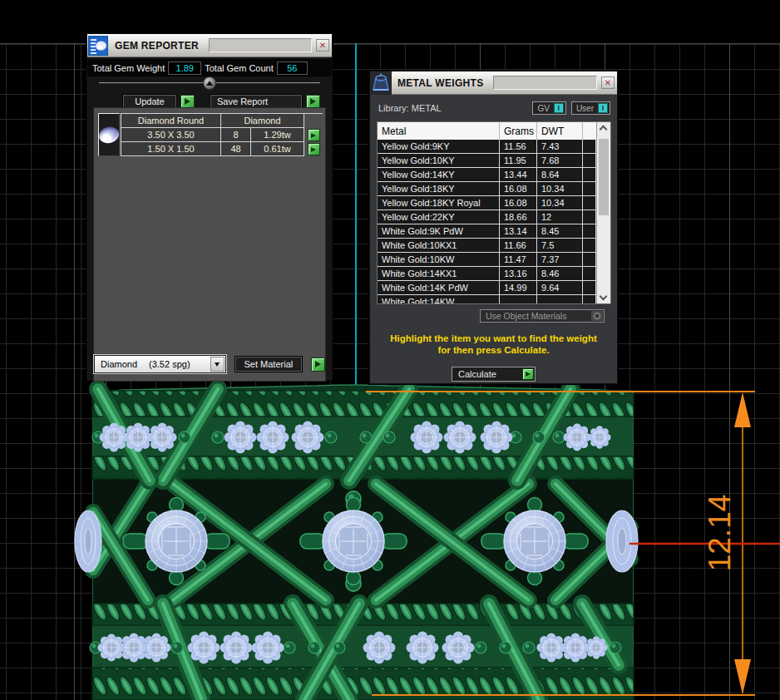  Describe the element at coordinates (494, 83) in the screenshot. I see `metal-weights-titlebar: METAL WEIGHTS ✕` at that location.